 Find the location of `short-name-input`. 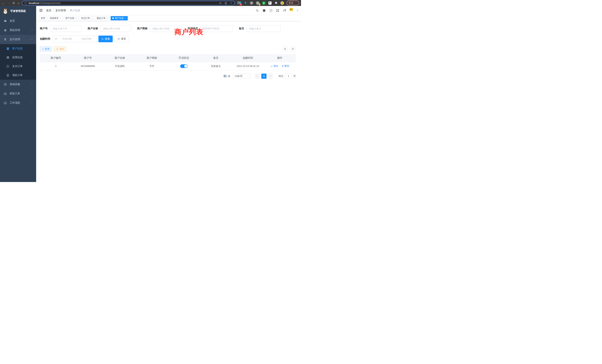

short-name-input is located at coordinates (166, 28).